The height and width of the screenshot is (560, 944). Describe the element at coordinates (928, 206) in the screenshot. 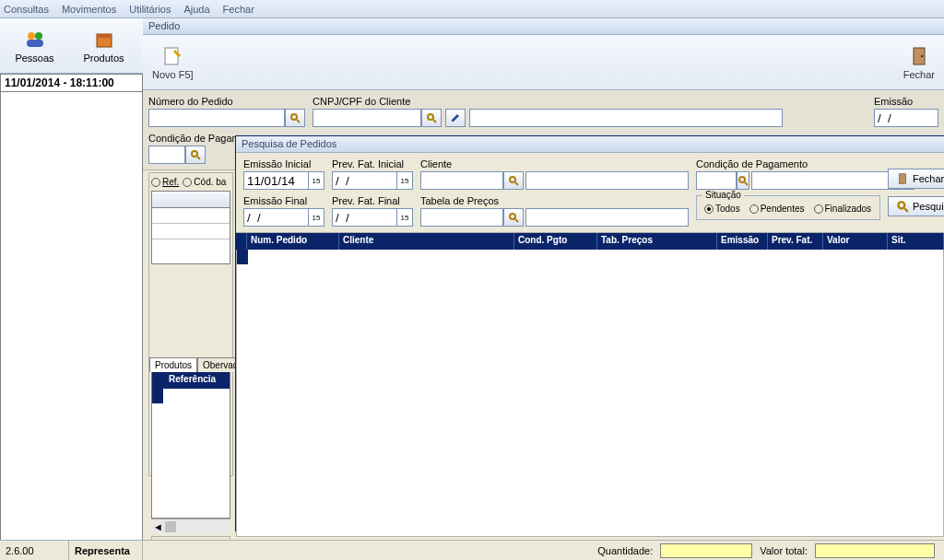

I see `pesquisar-label: Pesquisar` at that location.